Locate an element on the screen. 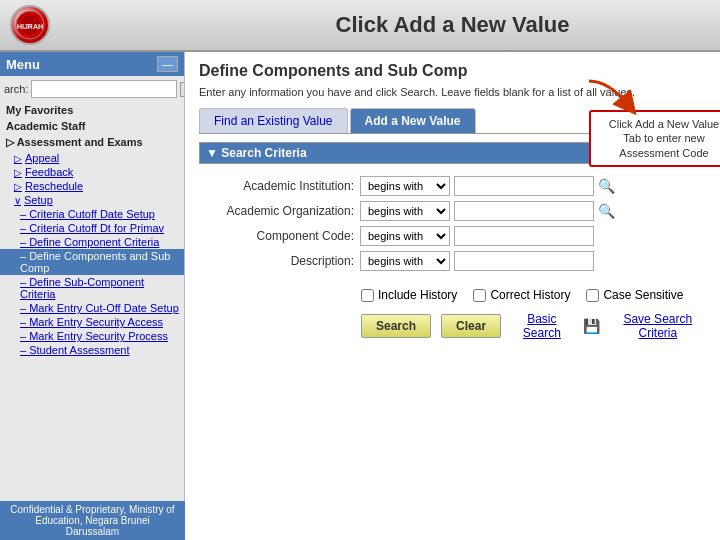 The height and width of the screenshot is (540, 720). sidebar-item-appeal: ▷Appeal is located at coordinates (92, 158).